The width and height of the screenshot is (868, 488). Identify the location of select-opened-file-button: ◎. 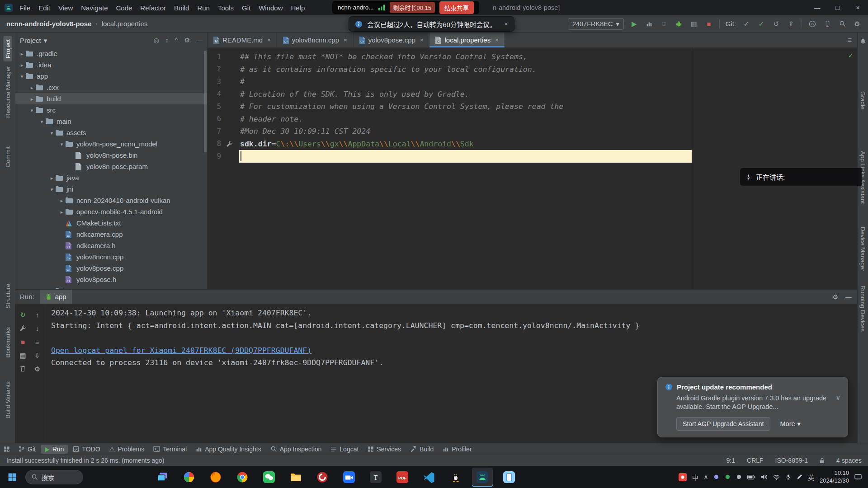
(156, 40).